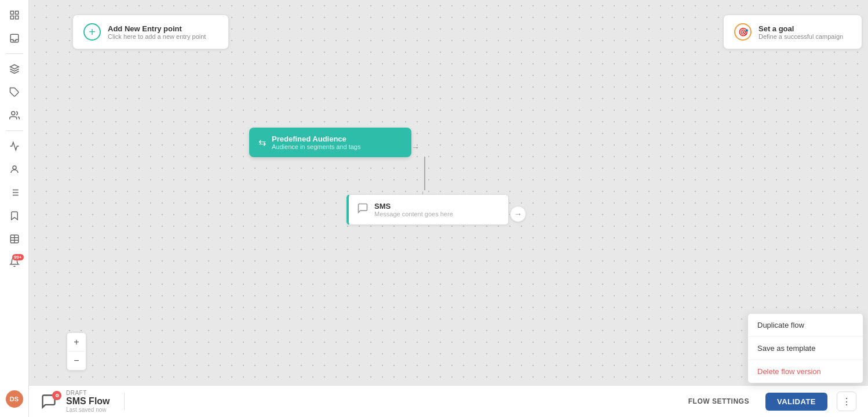 Image resolution: width=868 pixels, height=417 pixels. What do you see at coordinates (88, 401) in the screenshot?
I see `flow-name: SMS Flow` at bounding box center [88, 401].